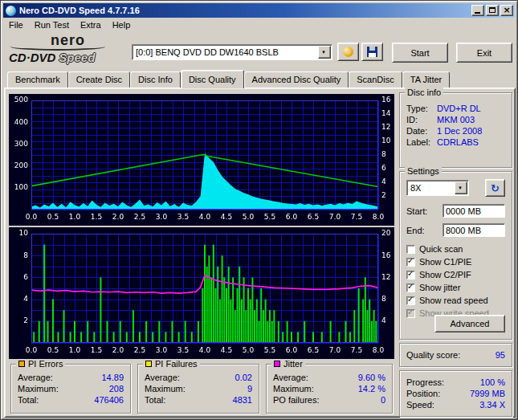 The image size is (518, 420). What do you see at coordinates (487, 393) in the screenshot?
I see `position-value: 7999 MB` at bounding box center [487, 393].